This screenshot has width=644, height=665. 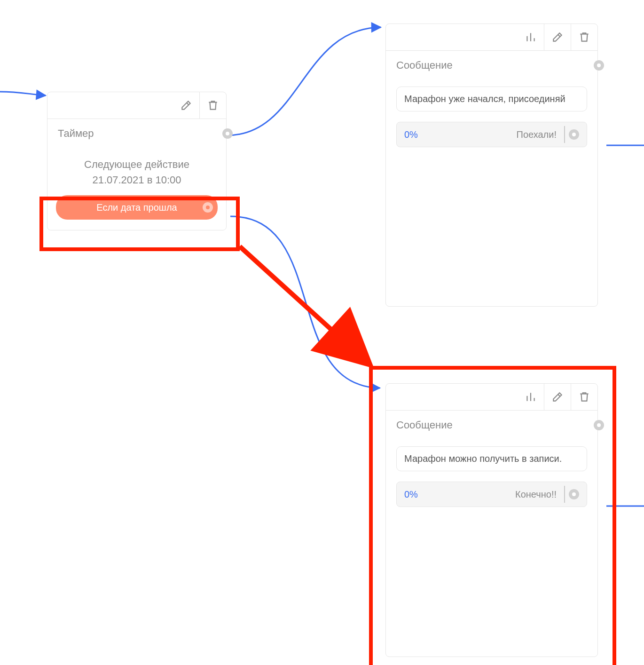 What do you see at coordinates (137, 169) in the screenshot?
I see `timer-description: Следующее действие 21.07.2021 в 10:00` at bounding box center [137, 169].